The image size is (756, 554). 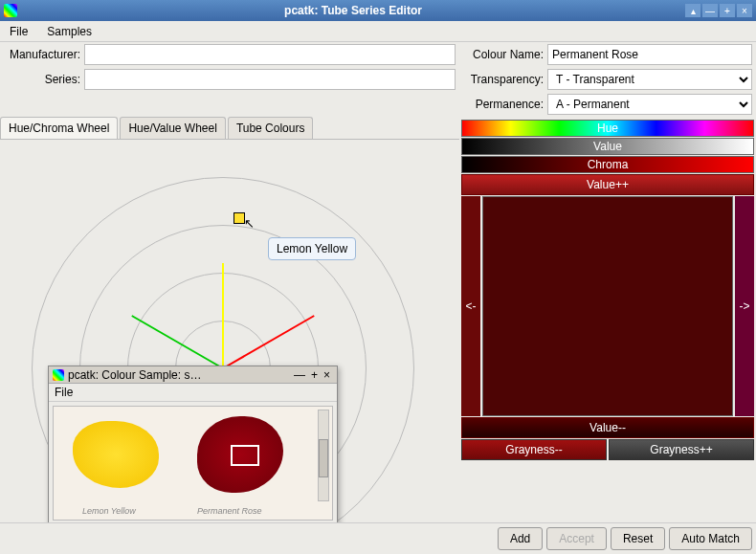 I want to click on grayness-minus-button: Grayness--, so click(x=534, y=450).